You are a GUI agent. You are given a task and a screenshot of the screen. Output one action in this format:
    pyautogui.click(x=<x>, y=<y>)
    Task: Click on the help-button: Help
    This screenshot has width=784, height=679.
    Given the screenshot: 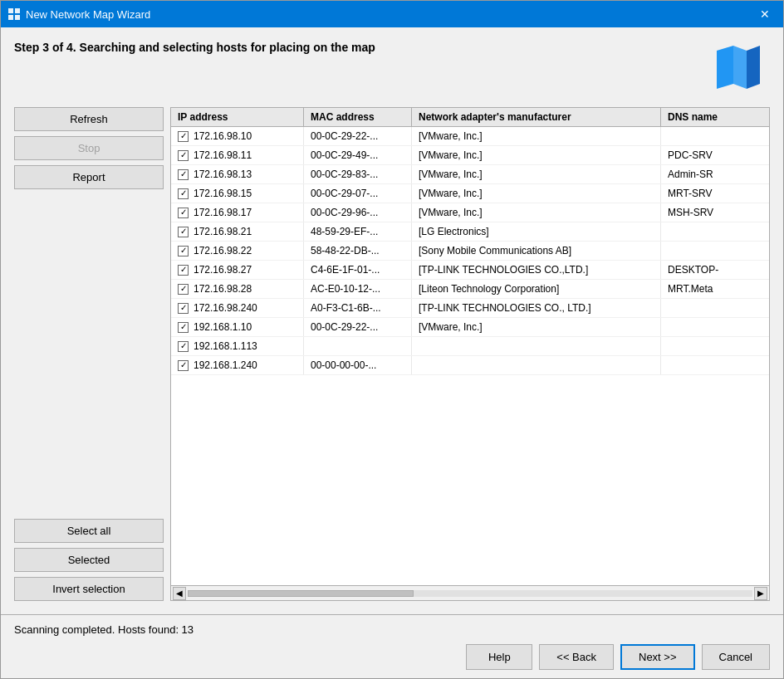 What is the action you would take?
    pyautogui.click(x=499, y=657)
    